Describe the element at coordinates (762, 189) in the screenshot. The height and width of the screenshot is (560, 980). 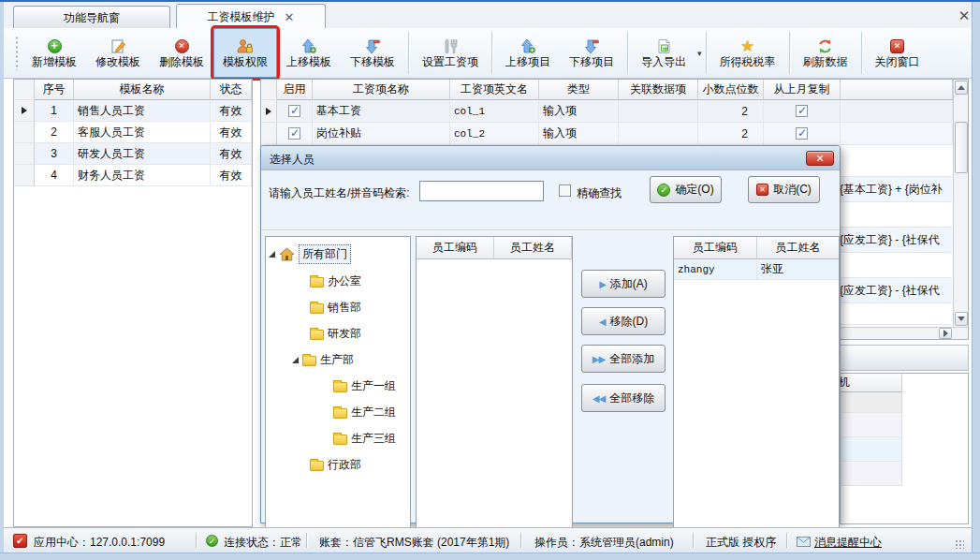
I see `cancel-icon: ✕` at that location.